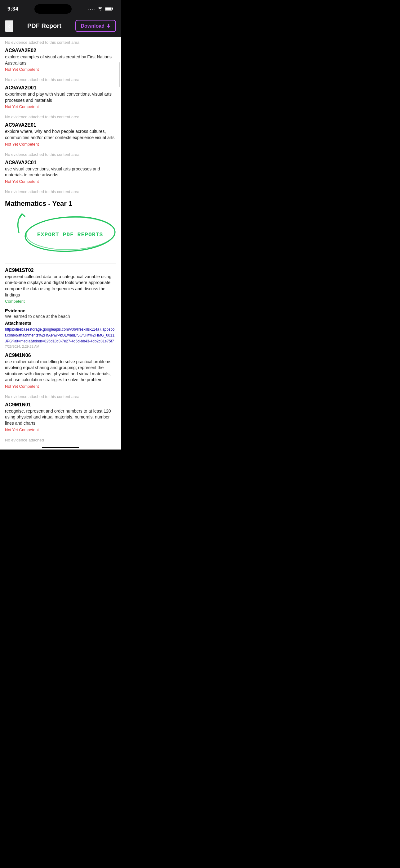  Describe the element at coordinates (61, 42) in the screenshot. I see `no-evidence-top: No evidence attached to this content are…` at that location.